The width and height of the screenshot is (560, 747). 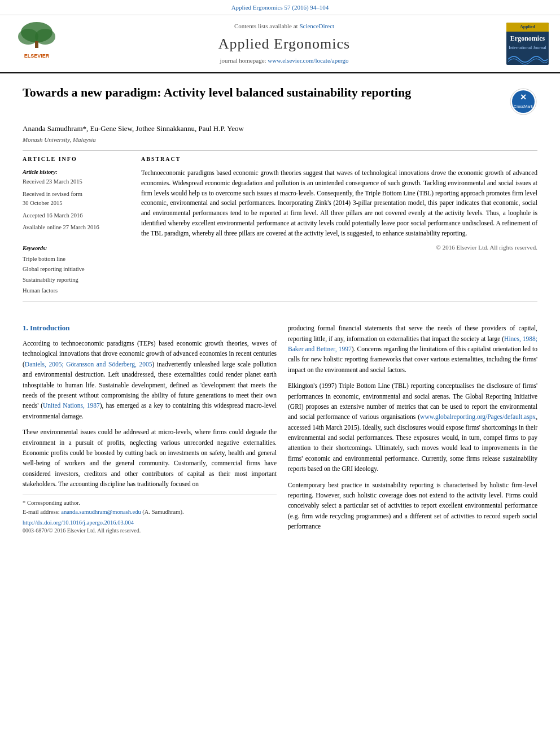 I want to click on hines-link: Hines, 1988; Baker and Bettner, 1997, so click(x=413, y=344).